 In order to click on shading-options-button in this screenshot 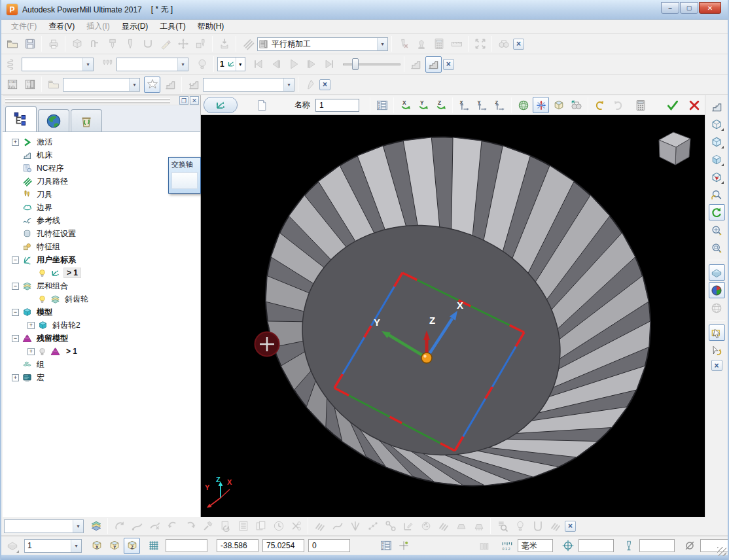, I will do `click(717, 290)`.